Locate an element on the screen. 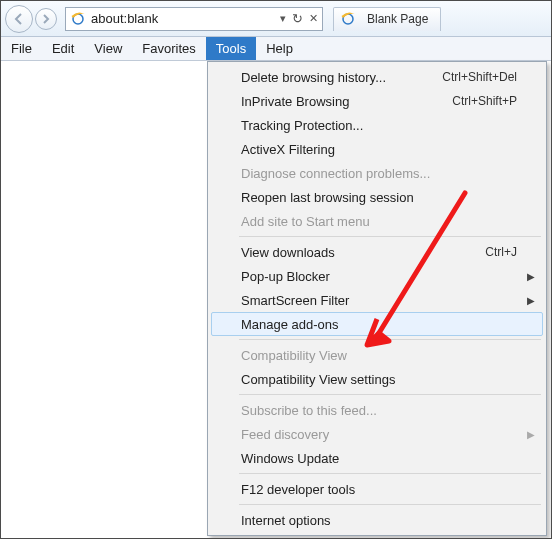 The width and height of the screenshot is (552, 539). menu-item-label: Delete browsing history... is located at coordinates (314, 78).